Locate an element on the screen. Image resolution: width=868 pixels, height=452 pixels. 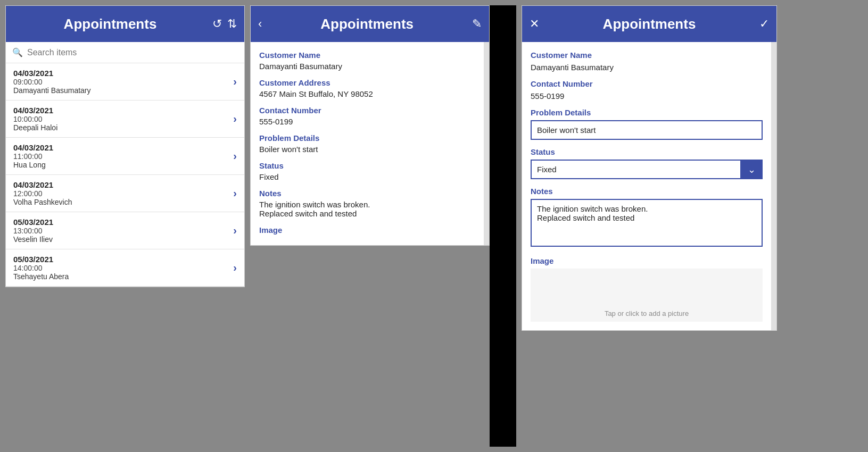
notes-textarea is located at coordinates (647, 223).